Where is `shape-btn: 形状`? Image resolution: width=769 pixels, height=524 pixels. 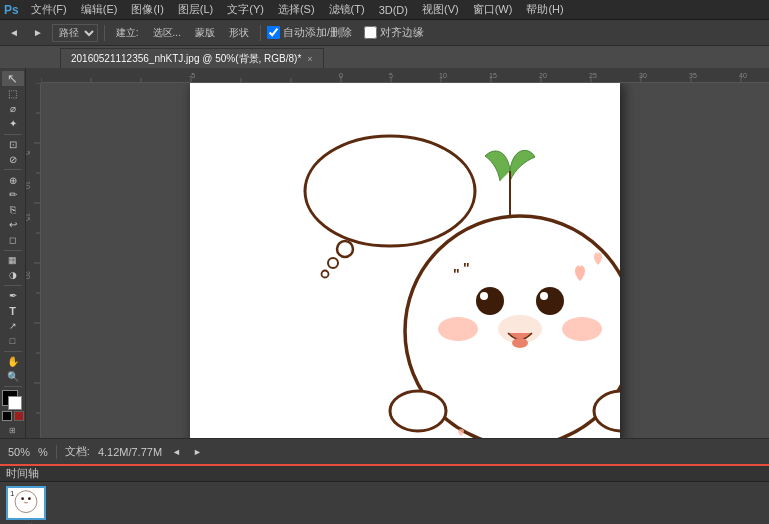 shape-btn: 形状 is located at coordinates (239, 33).